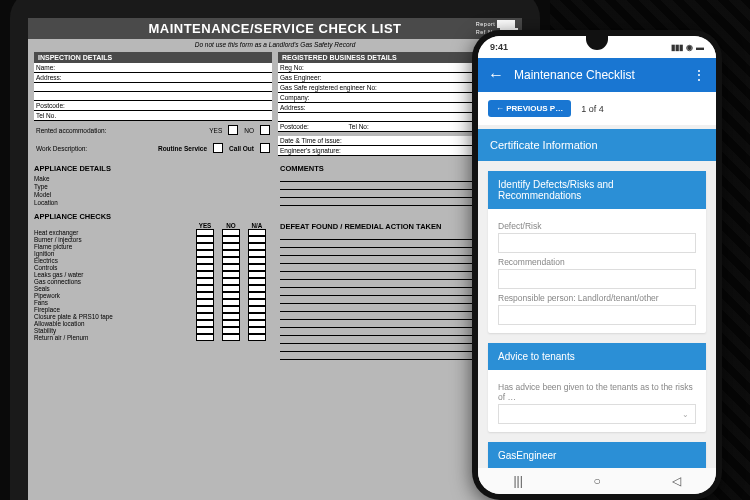  Describe the element at coordinates (113, 282) in the screenshot. I see `check-row-label: Gas connections` at that location.